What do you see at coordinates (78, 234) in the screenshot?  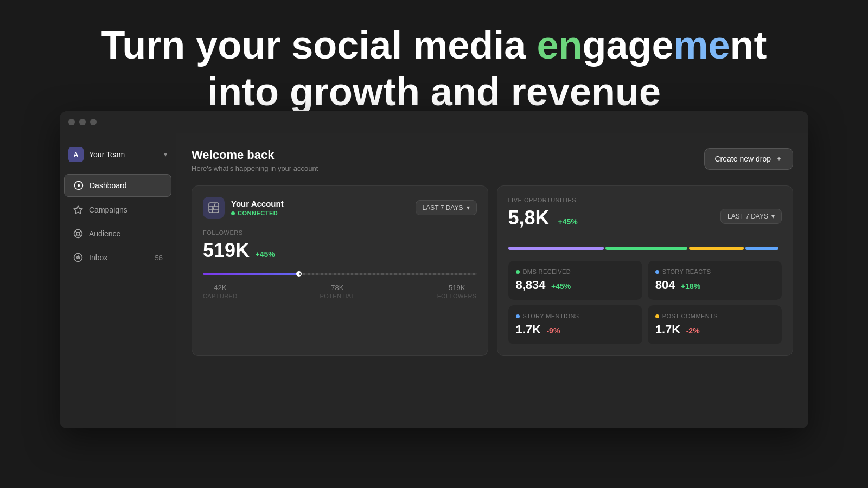 I see `audience-icon` at bounding box center [78, 234].